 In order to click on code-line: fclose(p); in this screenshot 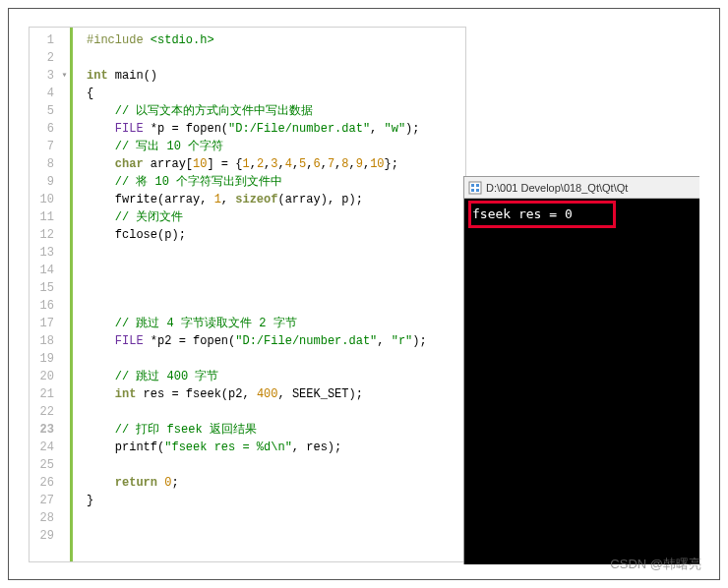, I will do `click(275, 235)`.